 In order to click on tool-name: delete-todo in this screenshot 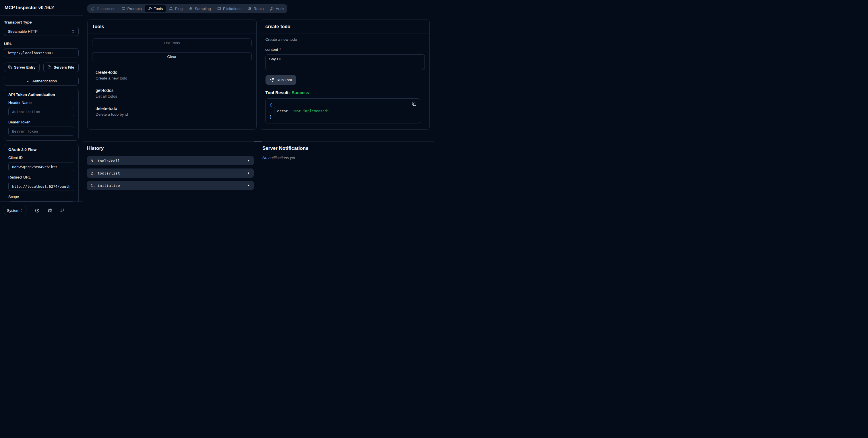, I will do `click(174, 108)`.